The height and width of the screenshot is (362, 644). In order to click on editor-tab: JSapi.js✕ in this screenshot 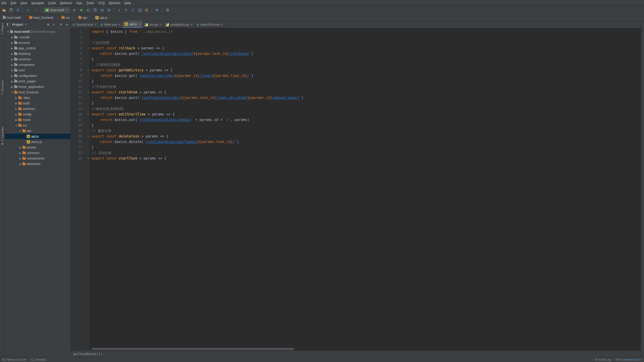, I will do `click(133, 24)`.